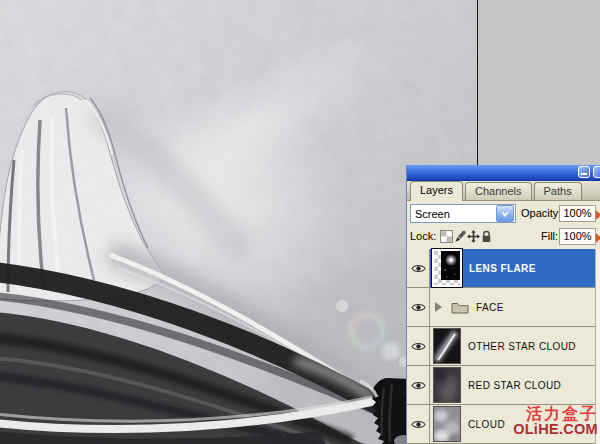 The height and width of the screenshot is (444, 600). What do you see at coordinates (490, 308) in the screenshot?
I see `layer-name: FACE` at bounding box center [490, 308].